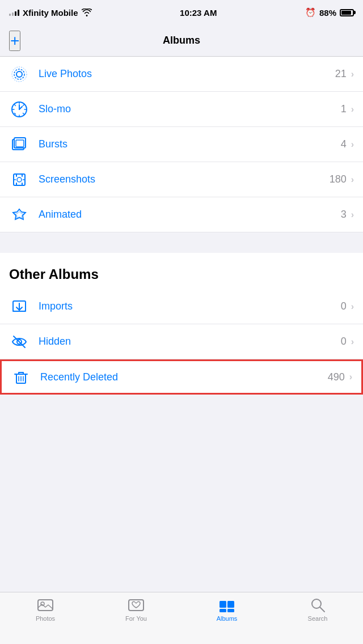 Image resolution: width=363 pixels, height=644 pixels. I want to click on status-right: ⏰ 88%, so click(330, 12).